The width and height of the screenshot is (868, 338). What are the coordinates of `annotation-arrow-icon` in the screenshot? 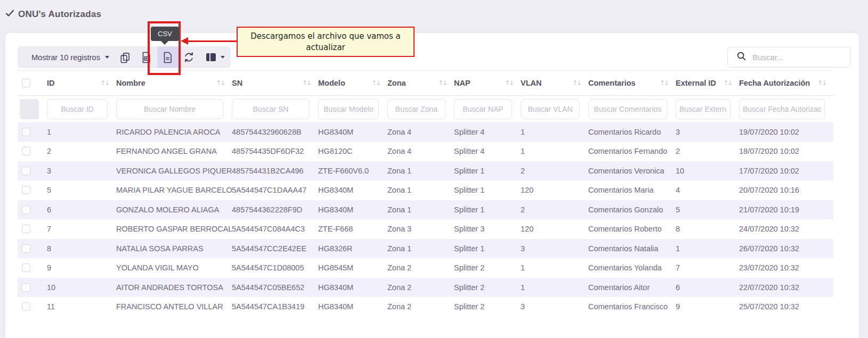 It's located at (184, 41).